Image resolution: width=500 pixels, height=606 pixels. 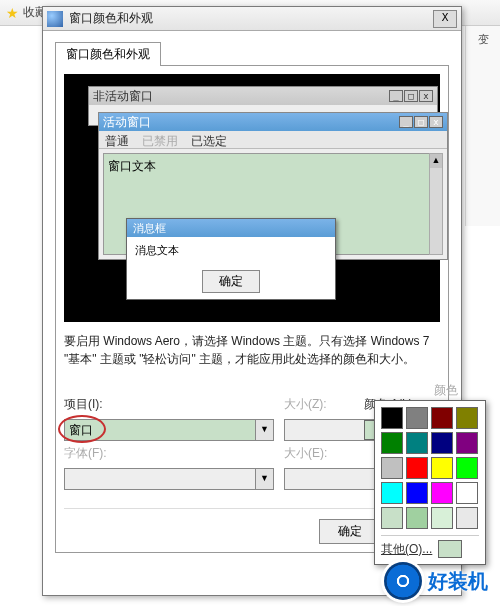 I want to click on dialog-title: 窗口颜色和外观, so click(x=250, y=18).